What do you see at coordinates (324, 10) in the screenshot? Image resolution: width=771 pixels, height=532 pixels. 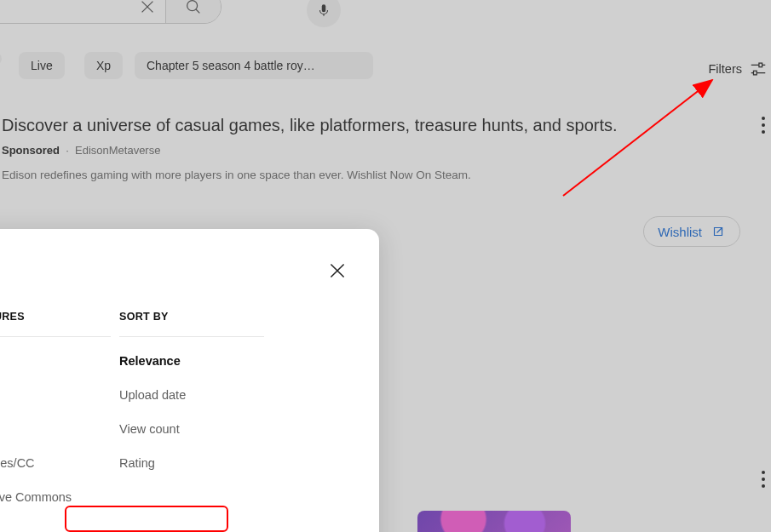 I see `microphone-icon` at bounding box center [324, 10].